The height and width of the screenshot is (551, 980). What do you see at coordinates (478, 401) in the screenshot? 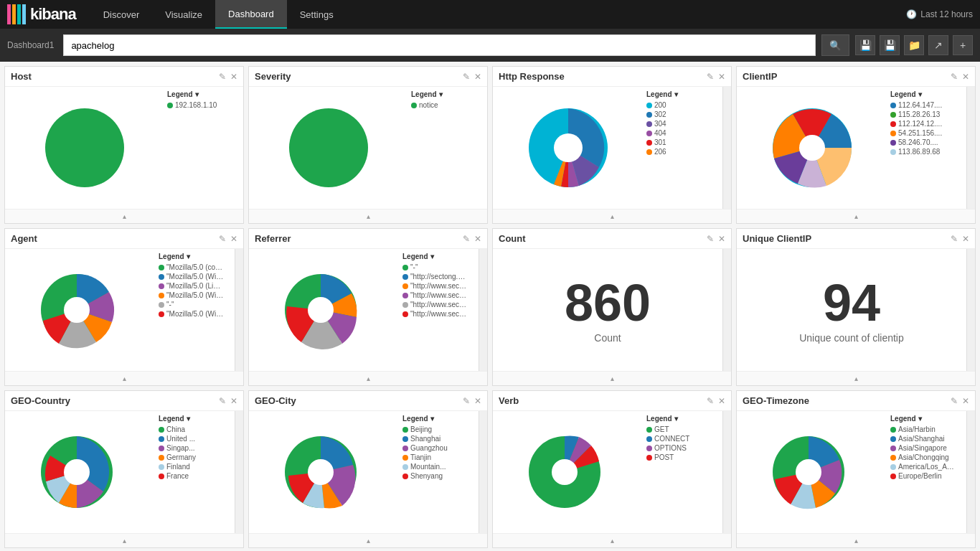
I see `widget-geo-city-close: ✕` at bounding box center [478, 401].